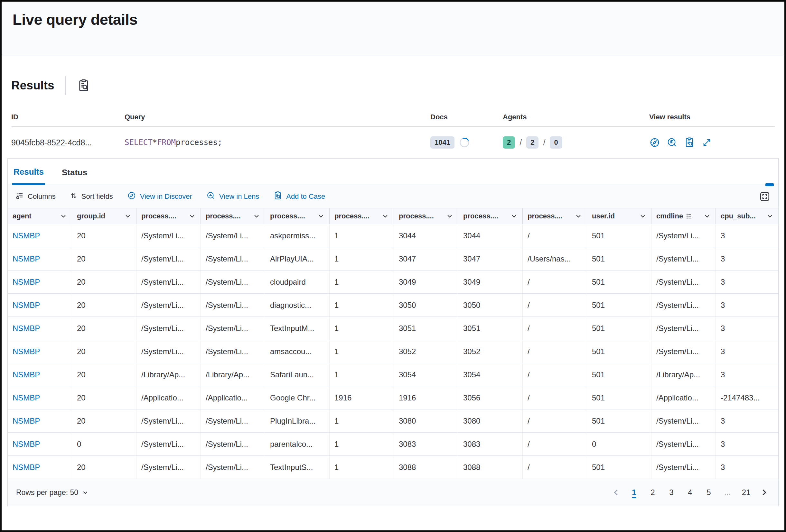 Image resolution: width=786 pixels, height=532 pixels. I want to click on pagination-page-4: 4, so click(690, 492).